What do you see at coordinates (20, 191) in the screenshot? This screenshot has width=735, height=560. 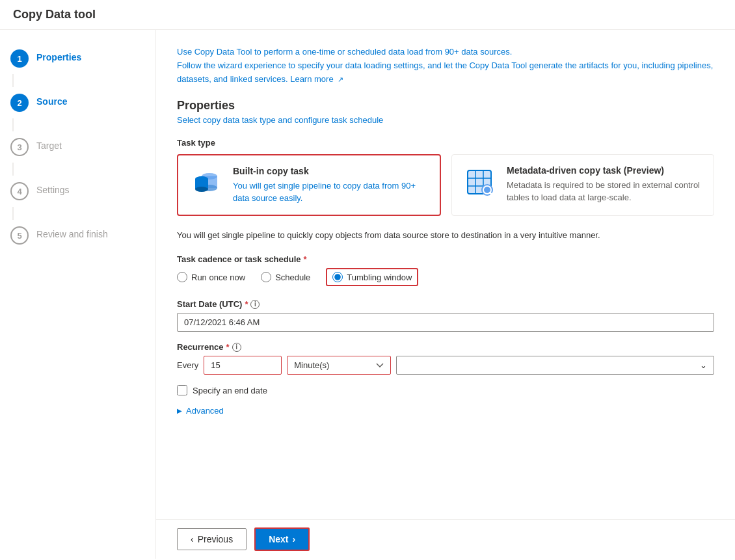 I see `step-circle-4: 4` at bounding box center [20, 191].